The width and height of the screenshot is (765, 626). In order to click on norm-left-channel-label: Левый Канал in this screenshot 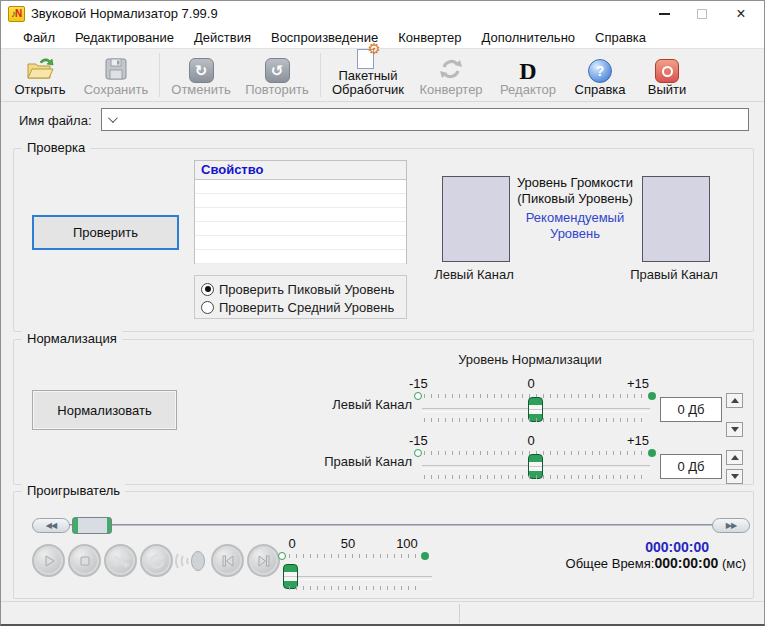, I will do `click(363, 404)`.